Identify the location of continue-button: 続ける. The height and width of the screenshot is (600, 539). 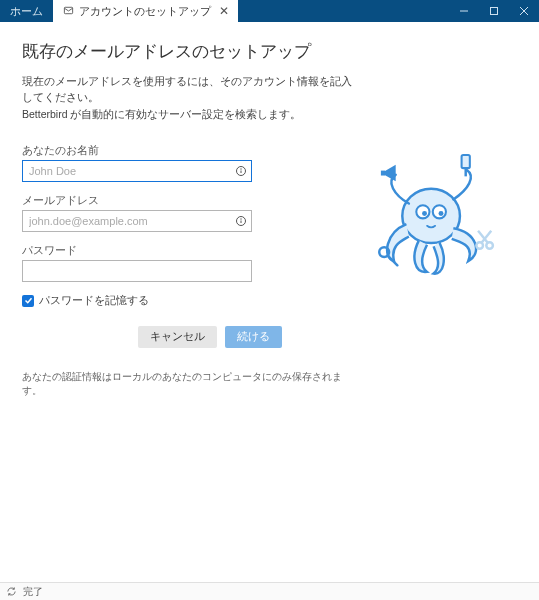
(254, 337).